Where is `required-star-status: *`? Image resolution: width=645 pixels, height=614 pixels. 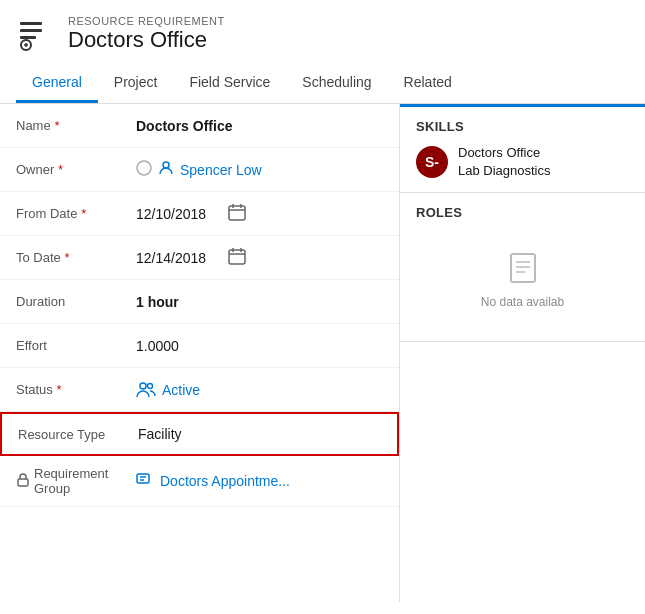 required-star-status: * is located at coordinates (60, 390).